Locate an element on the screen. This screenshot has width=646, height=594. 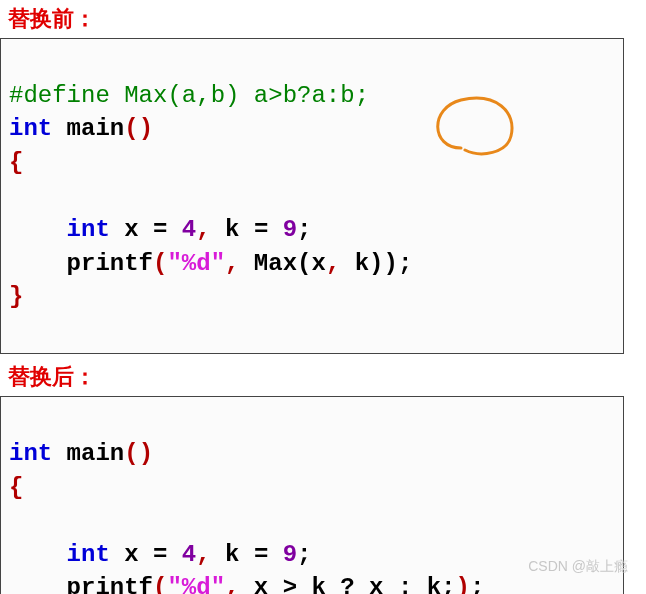
eq2: = is located at coordinates (261, 230).